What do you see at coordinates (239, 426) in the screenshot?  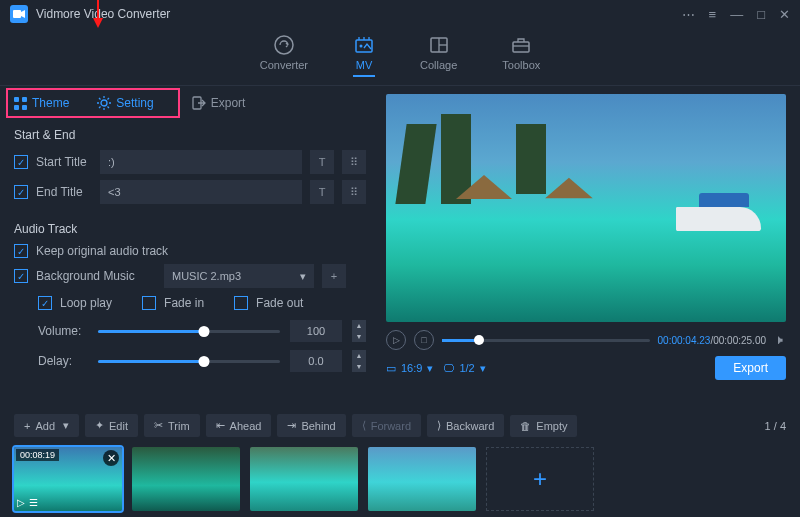 I see `ahead-button: ⇤Ahead` at bounding box center [239, 426].